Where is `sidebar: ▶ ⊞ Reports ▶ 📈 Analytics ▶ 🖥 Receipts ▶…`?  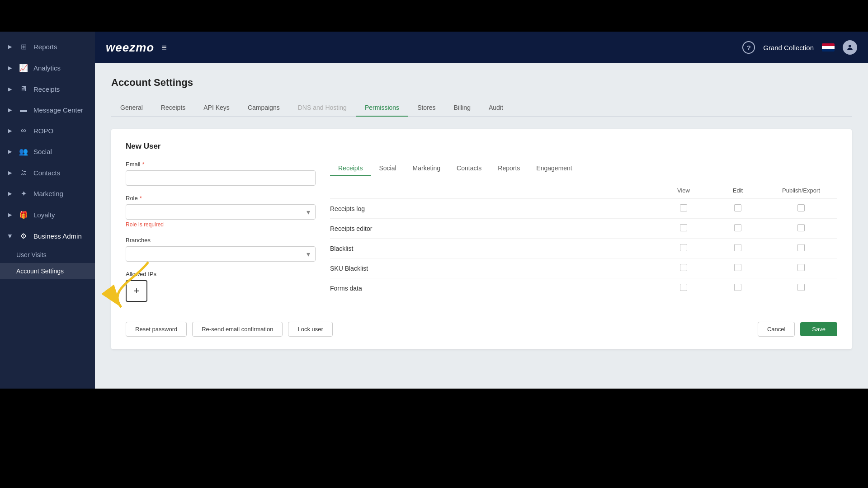 sidebar: ▶ ⊞ Reports ▶ 📈 Analytics ▶ 🖥 Receipts ▶… is located at coordinates (47, 210).